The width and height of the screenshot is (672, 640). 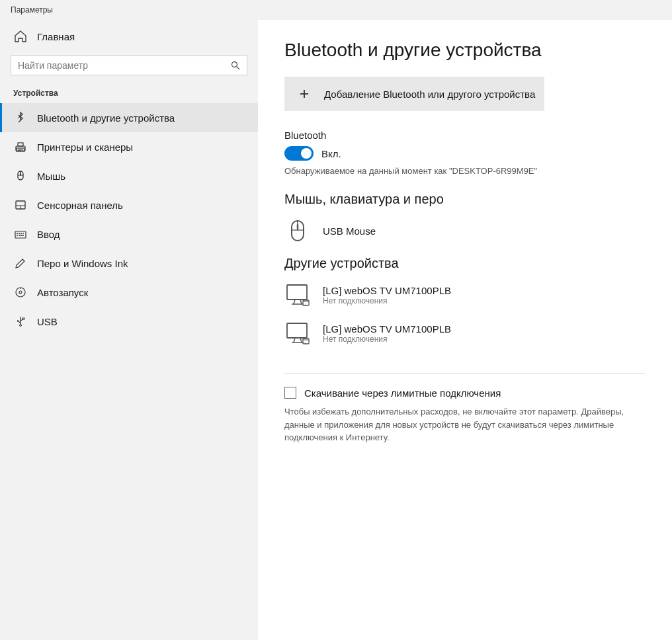 What do you see at coordinates (465, 231) in the screenshot?
I see `device-item-usb-mouse: USB Mouse` at bounding box center [465, 231].